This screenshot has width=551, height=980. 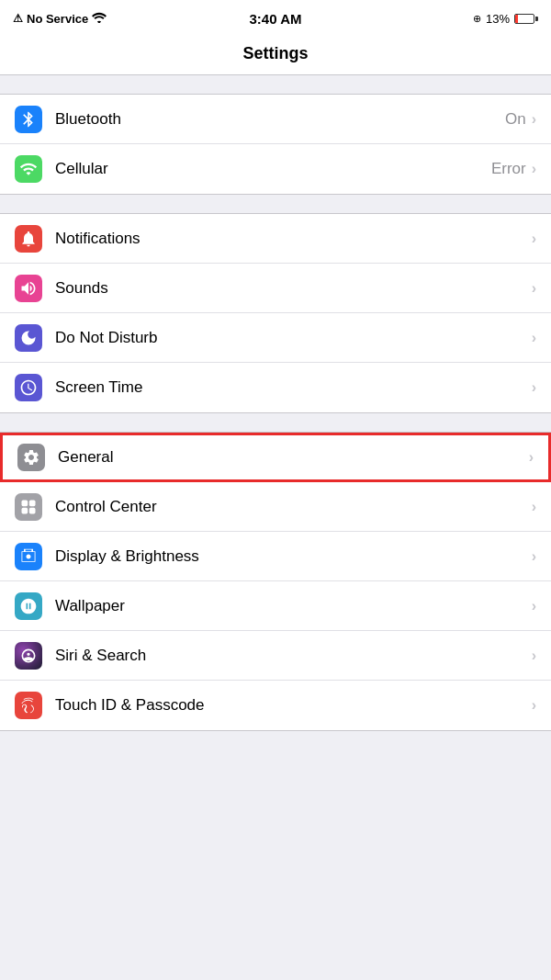 What do you see at coordinates (276, 55) in the screenshot?
I see `page-title-bar: Settings` at bounding box center [276, 55].